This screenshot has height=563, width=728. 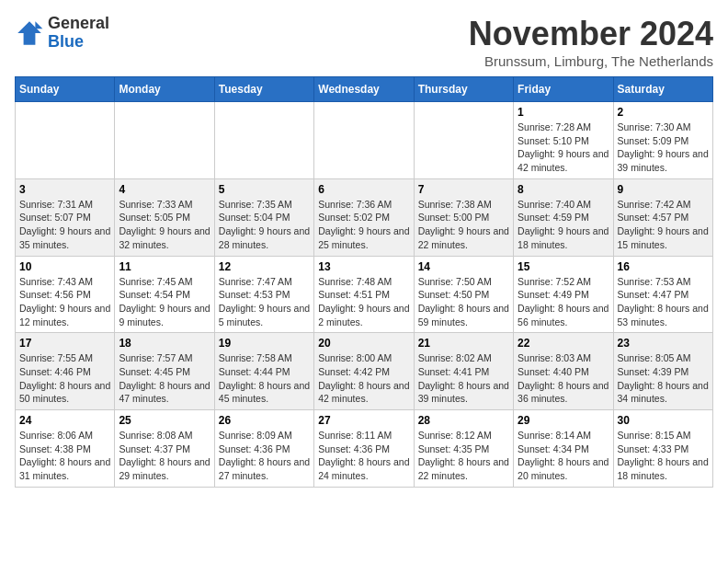 I want to click on calendar-week-row: 10Sunrise: 7:43 AM Sunset: 4:56 PM Dayli…, so click(x=364, y=294).